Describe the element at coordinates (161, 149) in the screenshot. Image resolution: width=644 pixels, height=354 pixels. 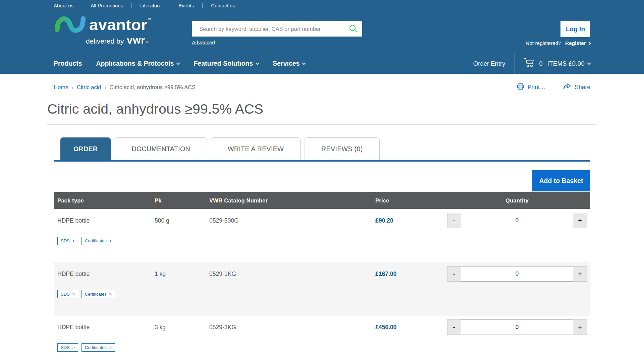
I see `tab-documentation: DOCUMENTATION` at that location.